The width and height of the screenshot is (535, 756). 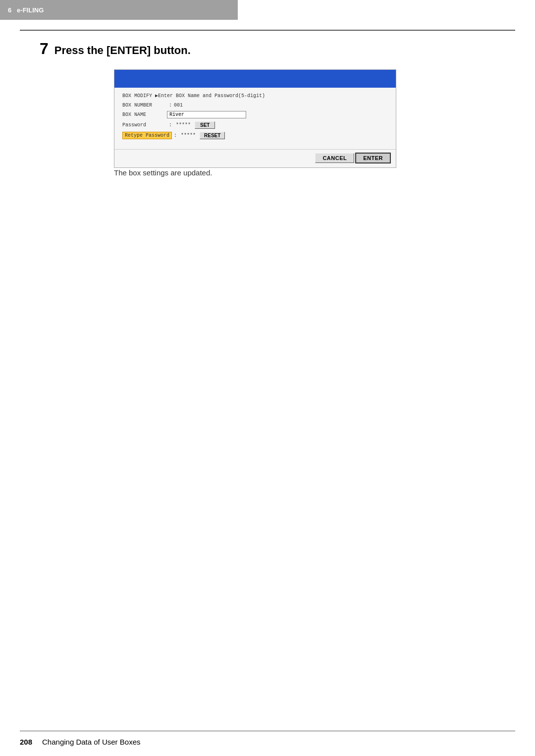 What do you see at coordinates (183, 125) in the screenshot?
I see `password-value: *****` at bounding box center [183, 125].